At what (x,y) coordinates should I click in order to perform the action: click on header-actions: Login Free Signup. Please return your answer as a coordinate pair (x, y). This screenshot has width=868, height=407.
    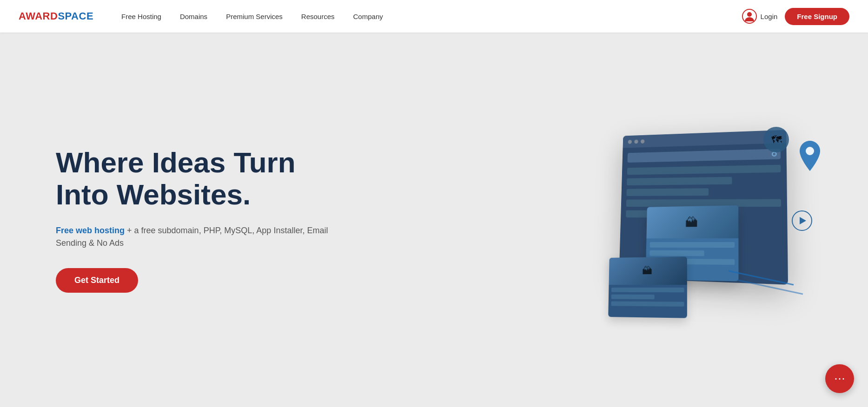
    Looking at the image, I should click on (796, 17).